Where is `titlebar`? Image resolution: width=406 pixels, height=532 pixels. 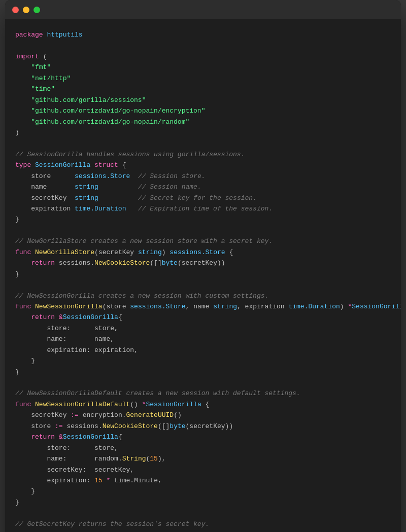
titlebar is located at coordinates (203, 10).